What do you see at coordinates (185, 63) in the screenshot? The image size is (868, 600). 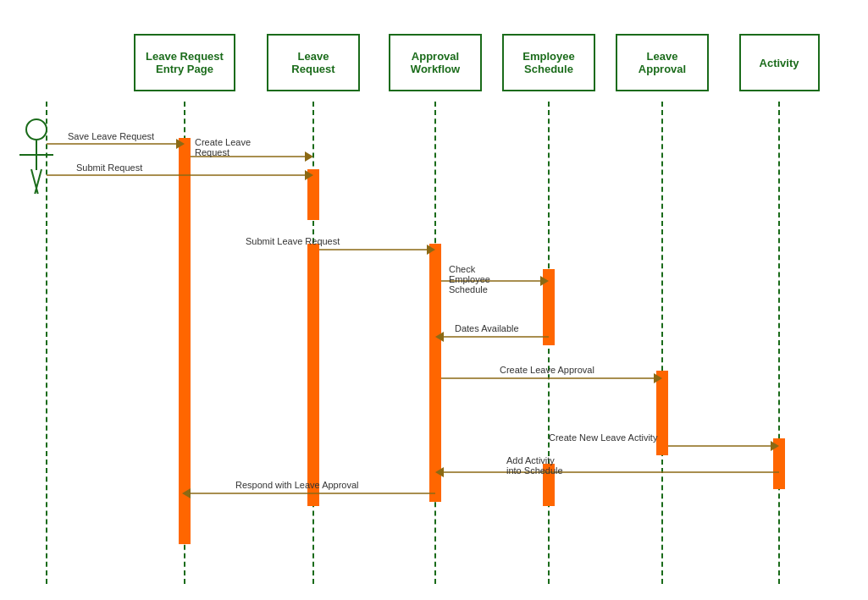 I see `lifeline-box-leave-entry: Leave Request Entry Page` at bounding box center [185, 63].